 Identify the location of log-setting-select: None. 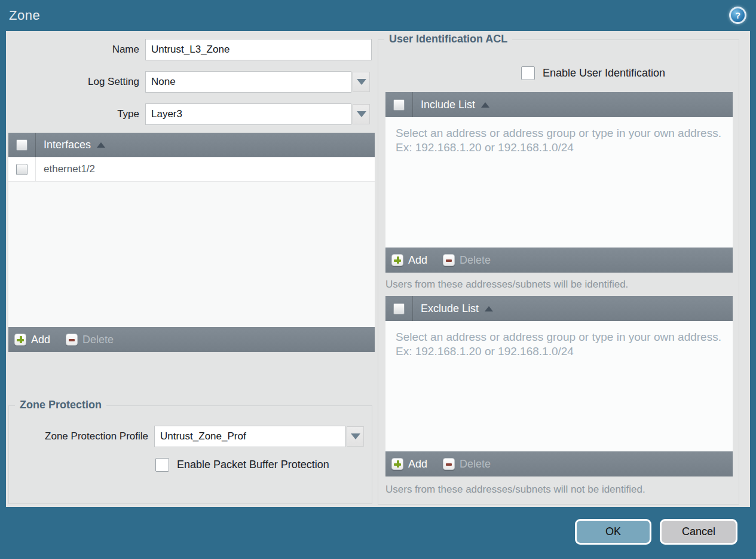
(249, 82).